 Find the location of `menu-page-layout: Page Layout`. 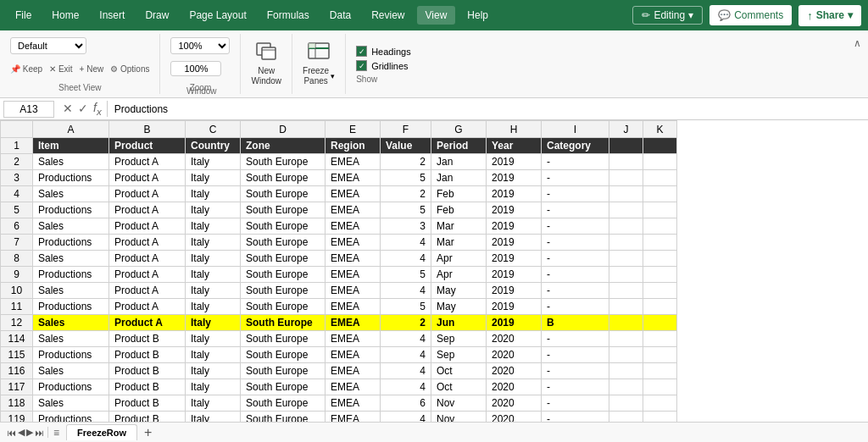

menu-page-layout: Page Layout is located at coordinates (217, 15).